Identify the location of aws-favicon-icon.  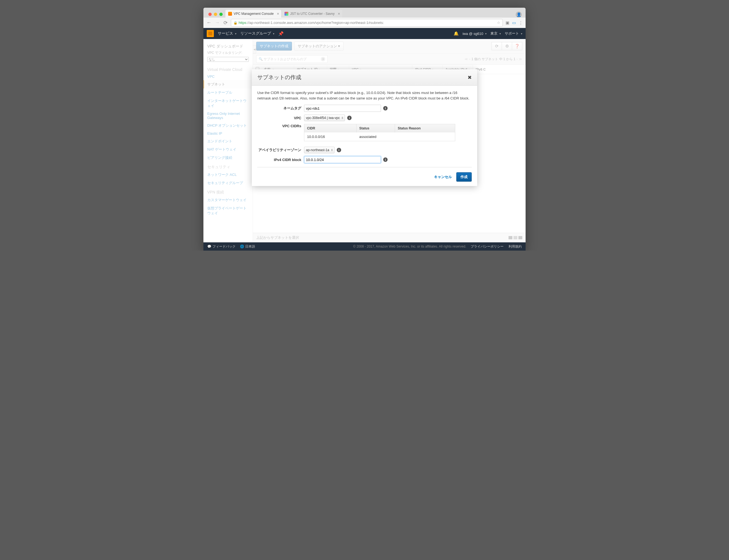
(230, 14).